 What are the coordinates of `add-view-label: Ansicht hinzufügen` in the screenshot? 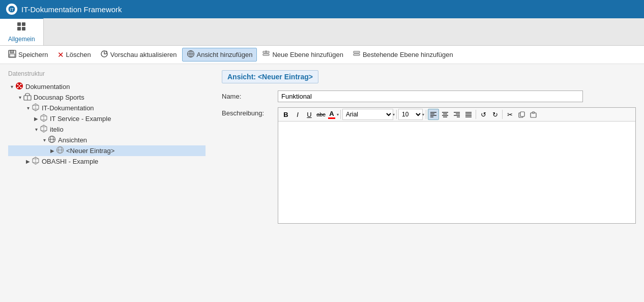 It's located at (225, 55).